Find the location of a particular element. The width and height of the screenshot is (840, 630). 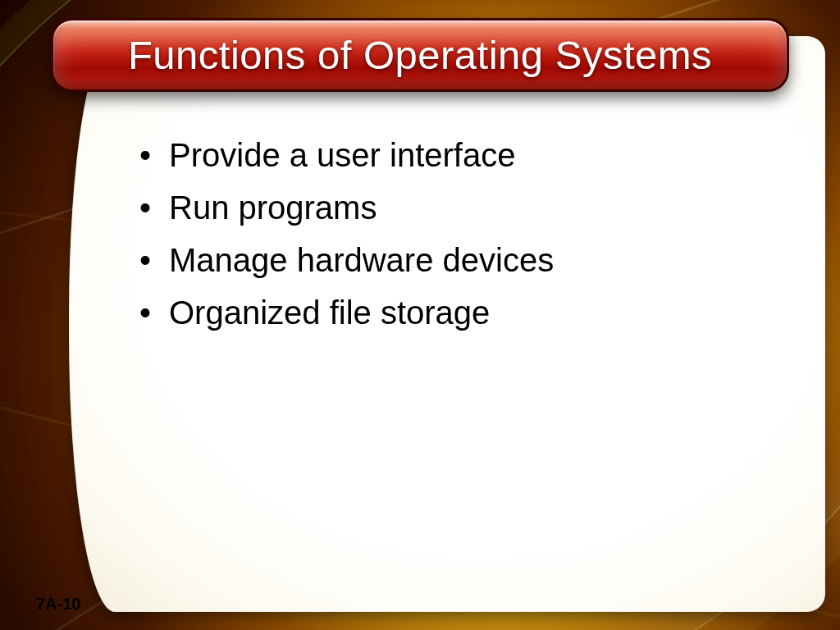

slide-title: Functions of Operating Systems is located at coordinates (420, 55).